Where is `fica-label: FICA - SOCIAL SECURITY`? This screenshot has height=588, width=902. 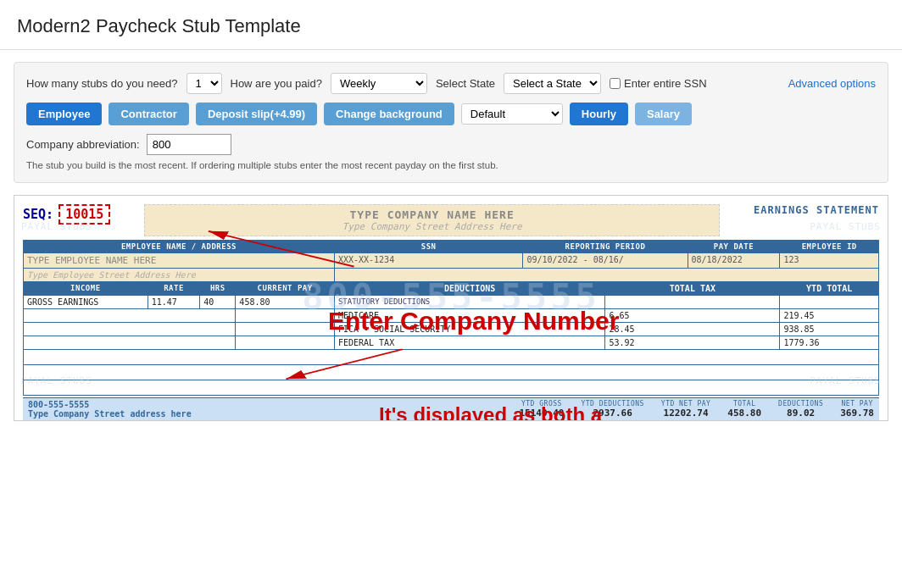 fica-label: FICA - SOCIAL SECURITY is located at coordinates (470, 330).